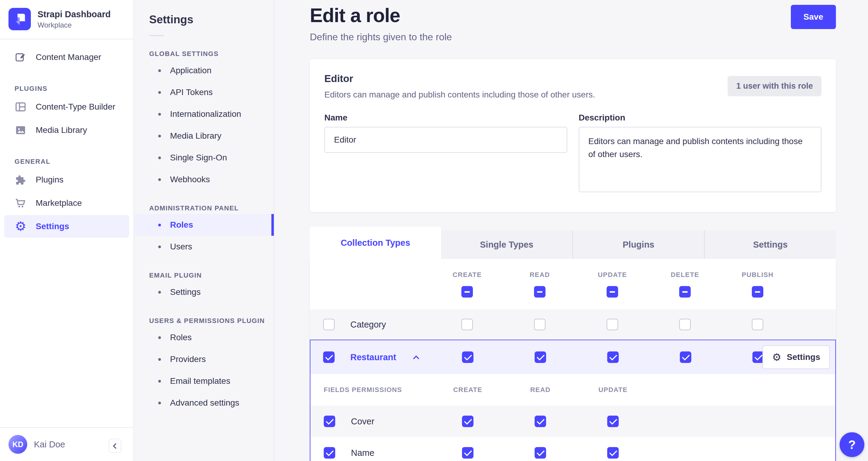  What do you see at coordinates (573, 243) in the screenshot?
I see `permissions-tabs: Collection Types Single Types Plugins Se…` at bounding box center [573, 243].